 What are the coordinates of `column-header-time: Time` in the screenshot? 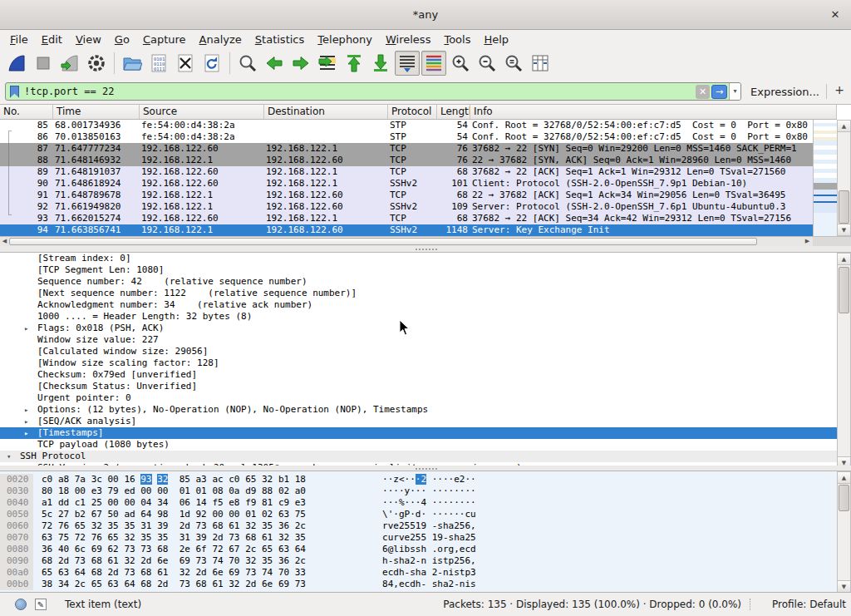 It's located at (96, 111).